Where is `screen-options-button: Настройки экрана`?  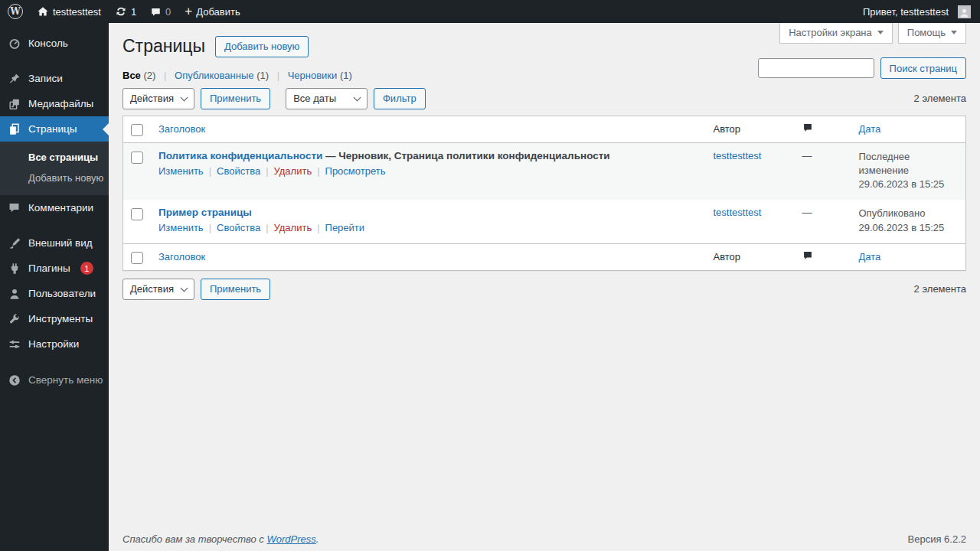 screen-options-button: Настройки экрана is located at coordinates (836, 34).